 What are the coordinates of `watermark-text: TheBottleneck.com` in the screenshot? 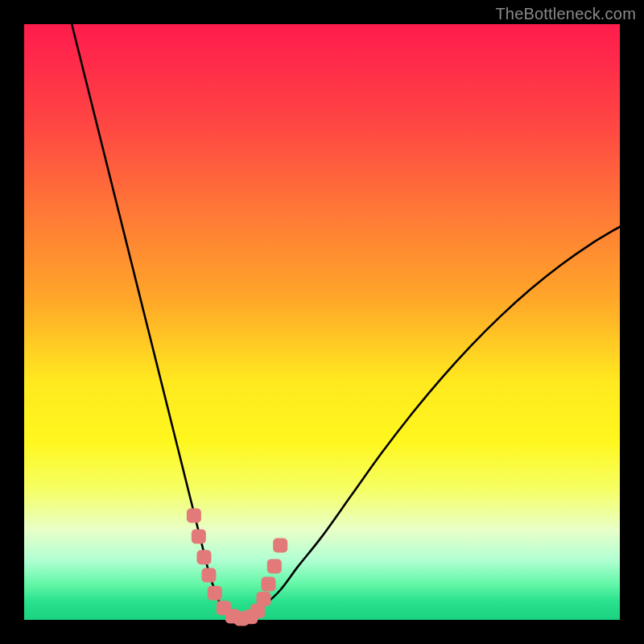 It's located at (565, 14).